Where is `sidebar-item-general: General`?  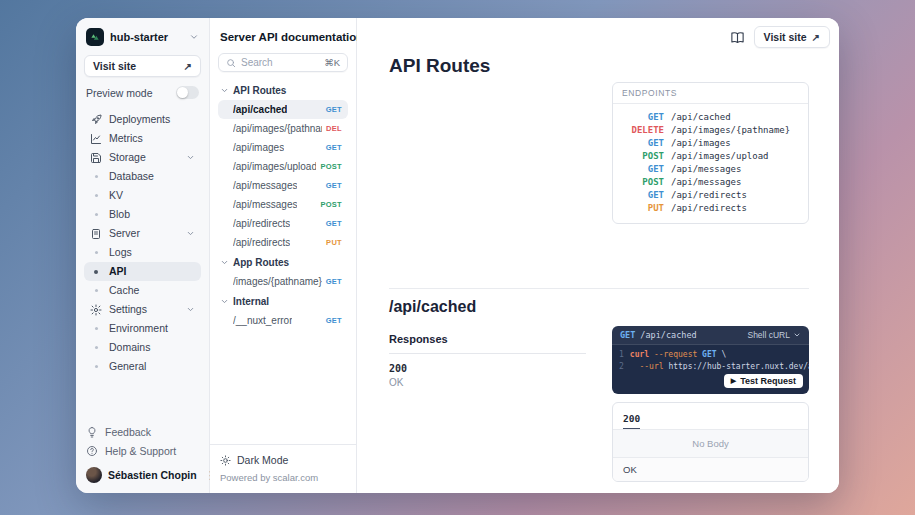
sidebar-item-general: General is located at coordinates (142, 366).